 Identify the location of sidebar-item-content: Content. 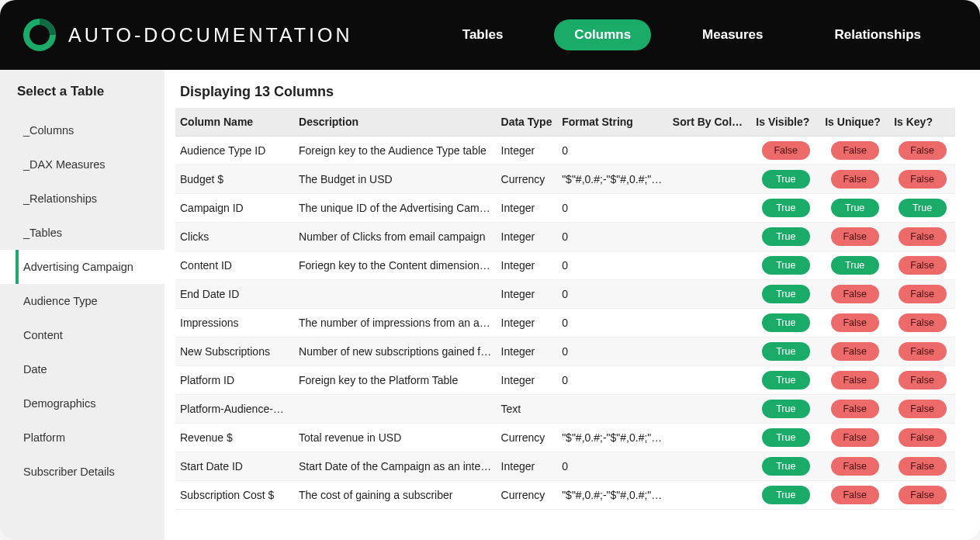
(82, 335).